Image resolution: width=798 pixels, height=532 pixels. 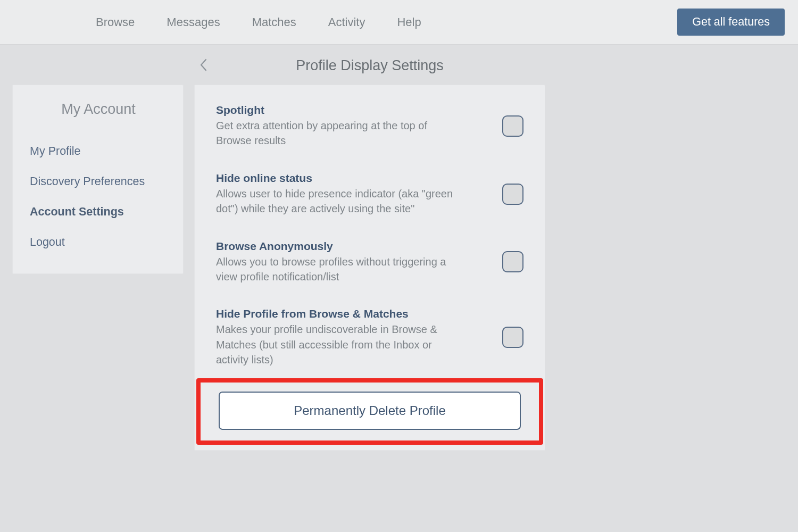 I want to click on setting-text: Spotlight Get extra attention by appeari…, so click(x=340, y=126).